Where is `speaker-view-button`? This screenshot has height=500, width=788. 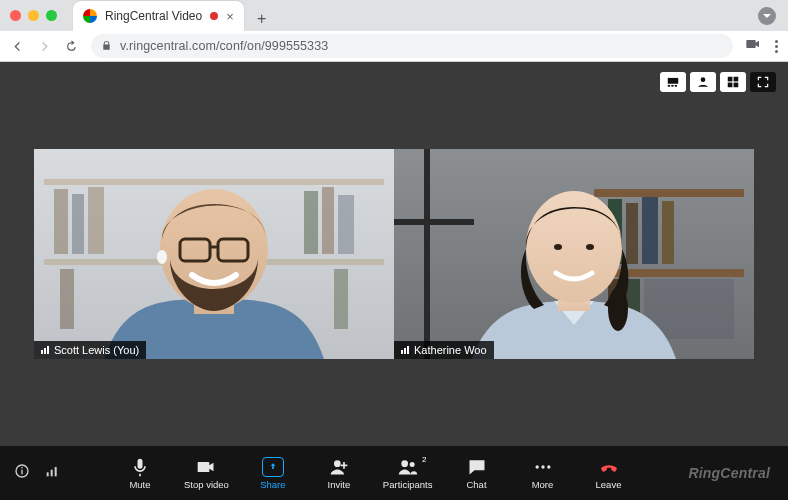
speaker-view-button is located at coordinates (703, 82).